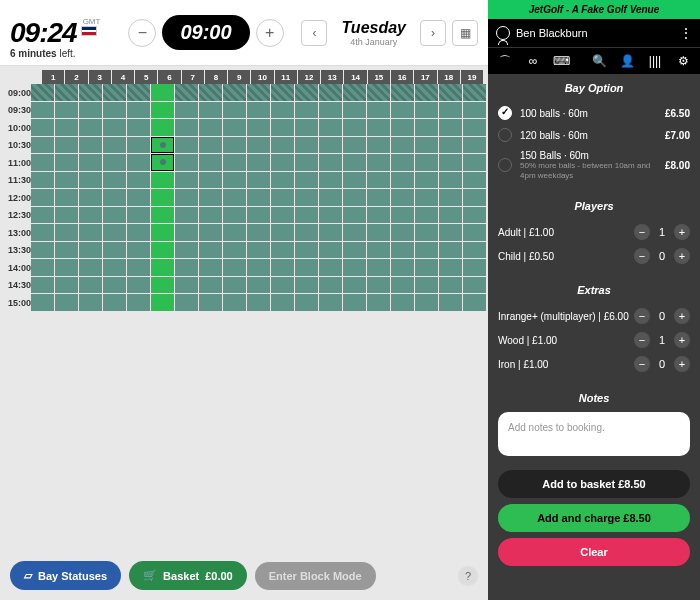 This screenshot has height=600, width=700. I want to click on notes-input: Add notes to booking., so click(594, 434).